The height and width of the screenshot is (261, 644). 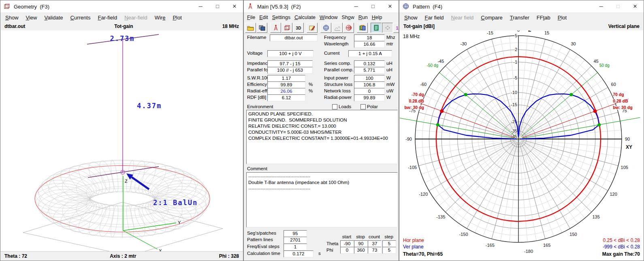 I want to click on sweep-theta-count: 37, so click(x=375, y=244).